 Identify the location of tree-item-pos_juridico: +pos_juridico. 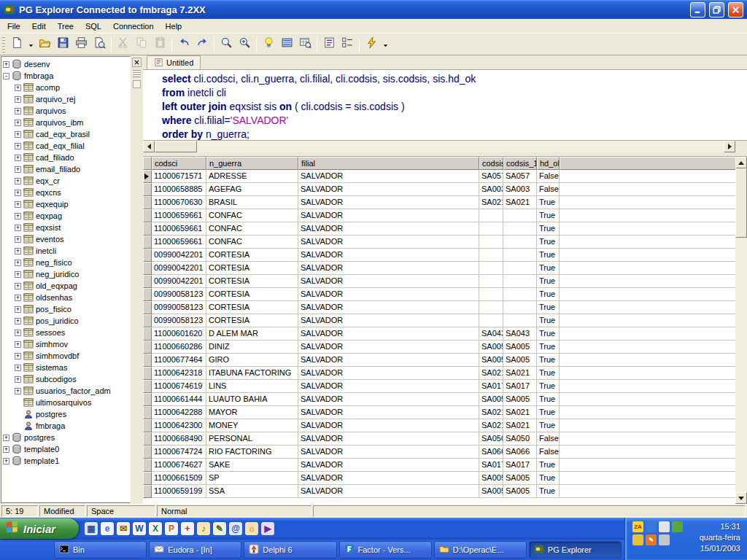
(66, 321).